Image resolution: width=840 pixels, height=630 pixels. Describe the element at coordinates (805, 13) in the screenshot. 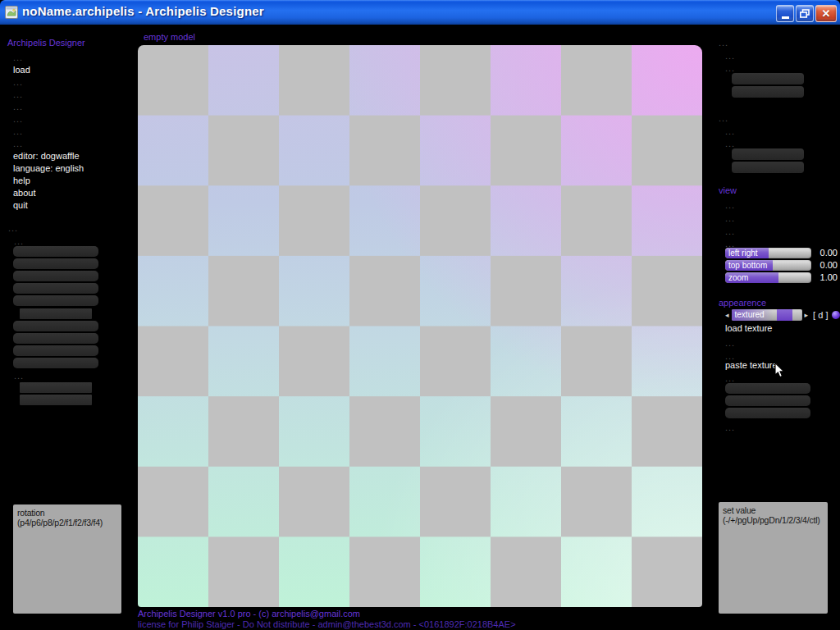

I see `restore-button` at that location.